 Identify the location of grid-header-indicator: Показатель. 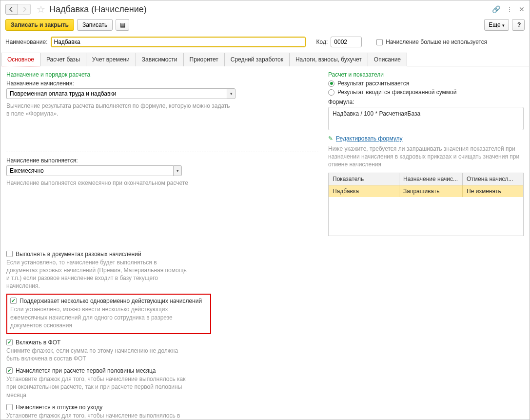
(364, 179).